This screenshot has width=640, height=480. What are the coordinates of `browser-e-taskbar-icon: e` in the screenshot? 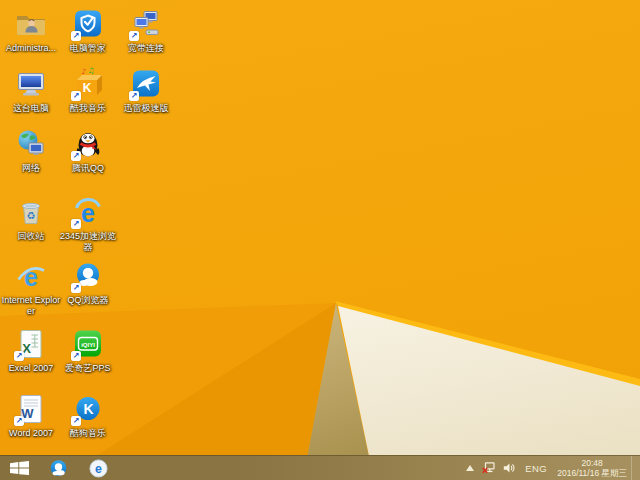 It's located at (98, 468).